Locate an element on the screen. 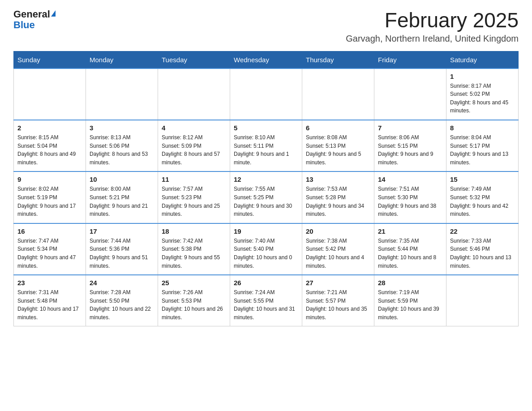  day-number: 25 is located at coordinates (194, 283).